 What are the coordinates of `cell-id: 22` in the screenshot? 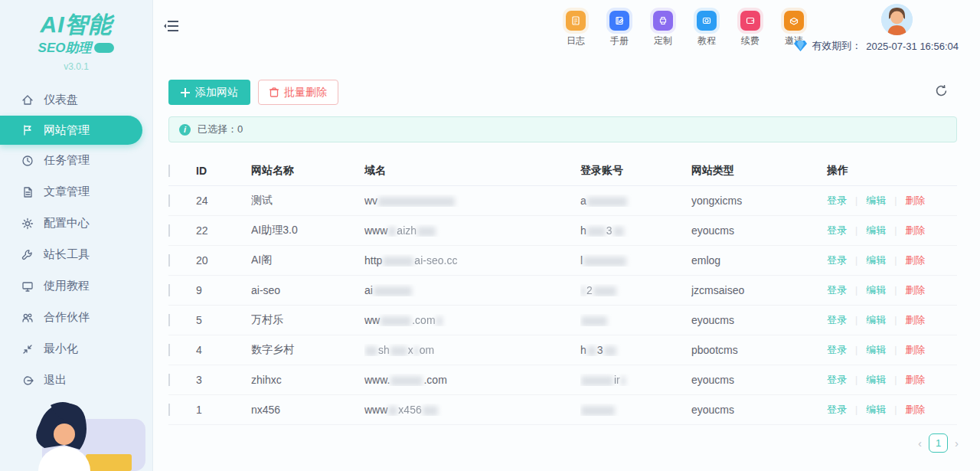 It's located at (224, 231).